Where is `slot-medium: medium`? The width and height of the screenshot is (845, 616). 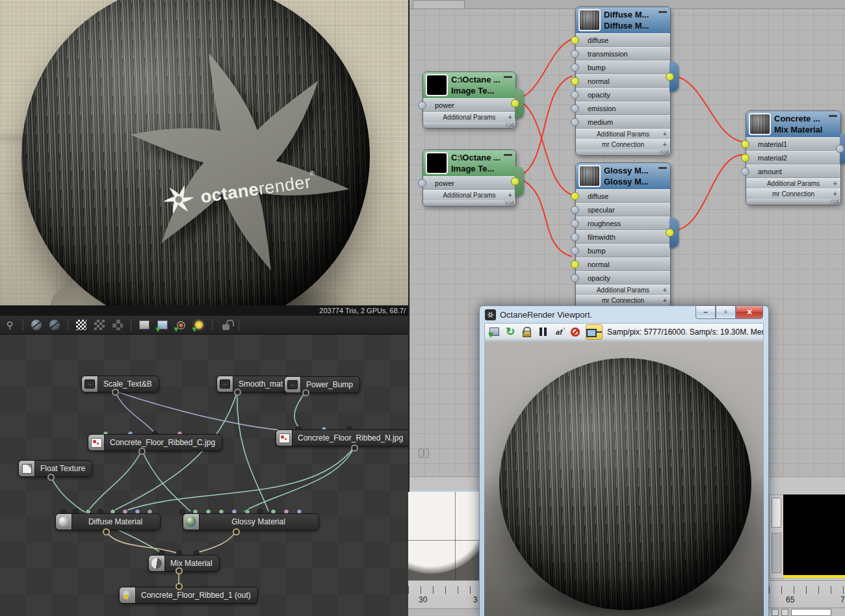
slot-medium: medium is located at coordinates (623, 122).